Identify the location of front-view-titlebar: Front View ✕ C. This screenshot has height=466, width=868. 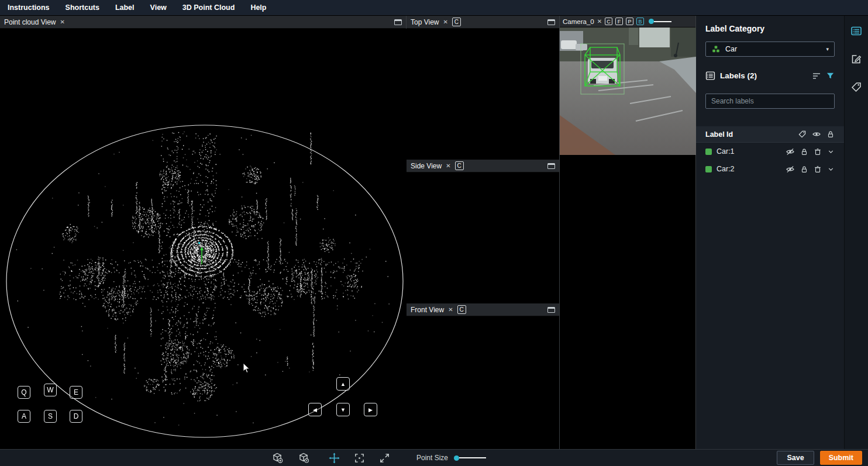
(483, 310).